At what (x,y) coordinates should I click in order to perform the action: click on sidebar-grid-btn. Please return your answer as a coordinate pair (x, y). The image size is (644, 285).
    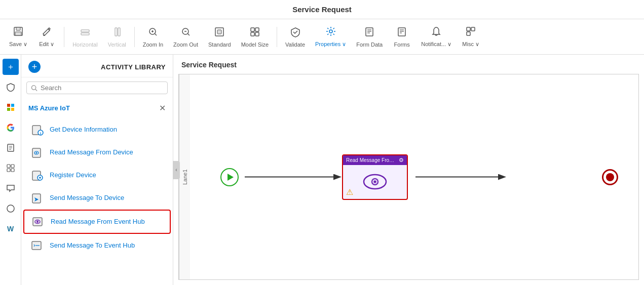
    Looking at the image, I should click on (11, 168).